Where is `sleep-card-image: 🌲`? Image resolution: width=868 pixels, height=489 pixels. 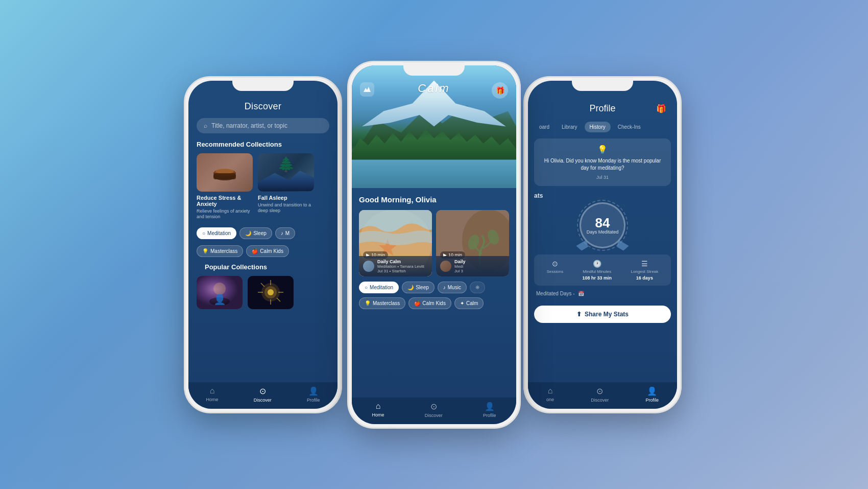
sleep-card-image: 🌲 is located at coordinates (286, 173).